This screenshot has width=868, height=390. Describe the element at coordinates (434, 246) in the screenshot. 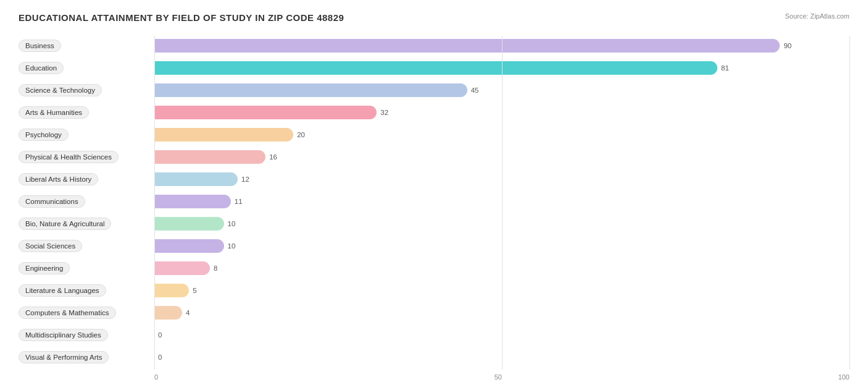

I see `bar-row: Social Sciences10` at that location.